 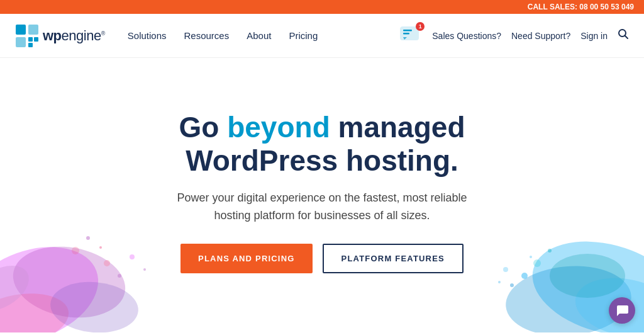 I want to click on nav-solutions: Solutions, so click(x=147, y=35).